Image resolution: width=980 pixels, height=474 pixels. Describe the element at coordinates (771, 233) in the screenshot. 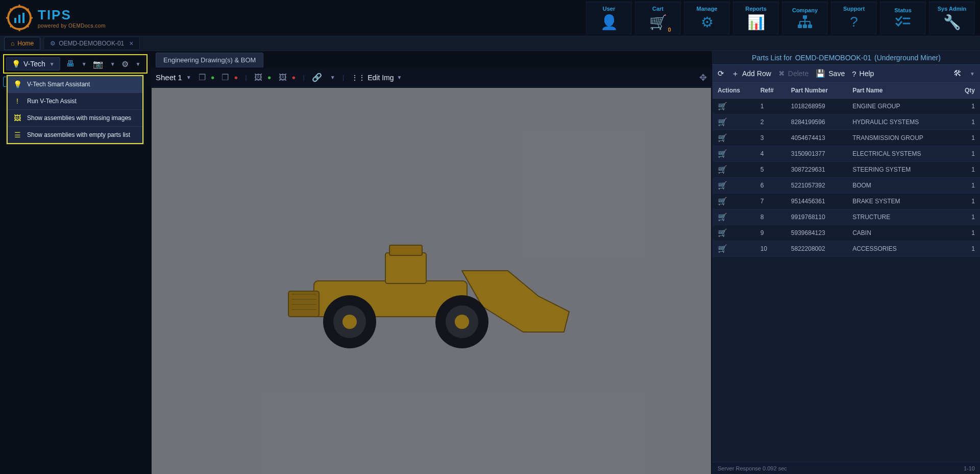

I see `cell-ref: 9` at that location.